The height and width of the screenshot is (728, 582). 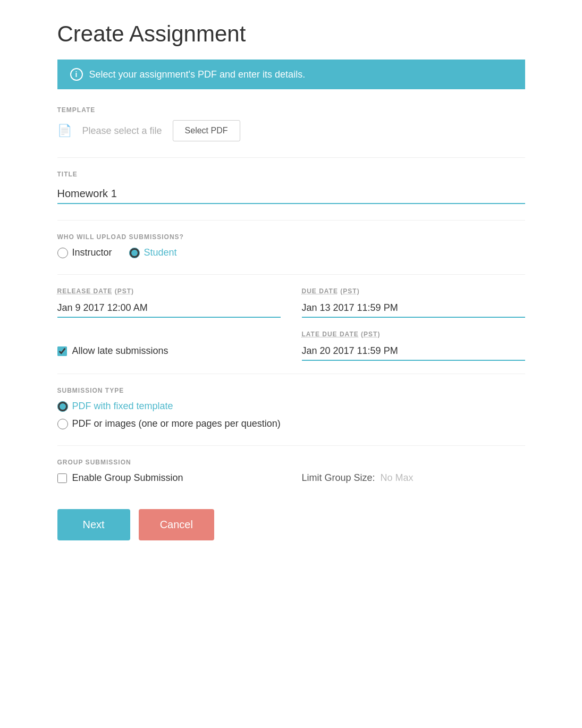 What do you see at coordinates (77, 74) in the screenshot?
I see `info-icon: i` at bounding box center [77, 74].